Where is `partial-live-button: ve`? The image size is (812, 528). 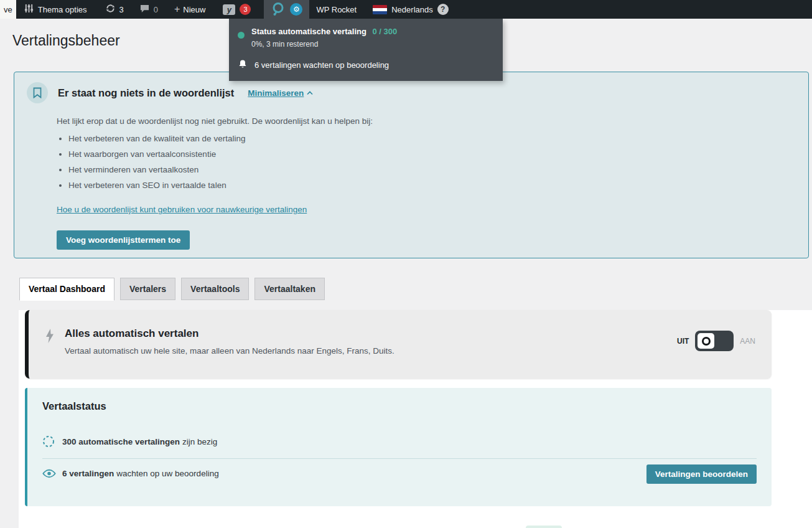 partial-live-button: ve is located at coordinates (8, 9).